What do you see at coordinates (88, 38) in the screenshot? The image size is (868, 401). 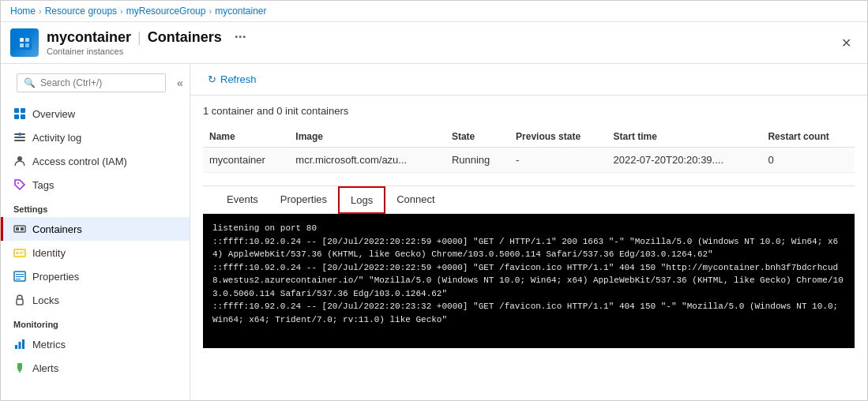 I see `resource-name: mycontainer` at bounding box center [88, 38].